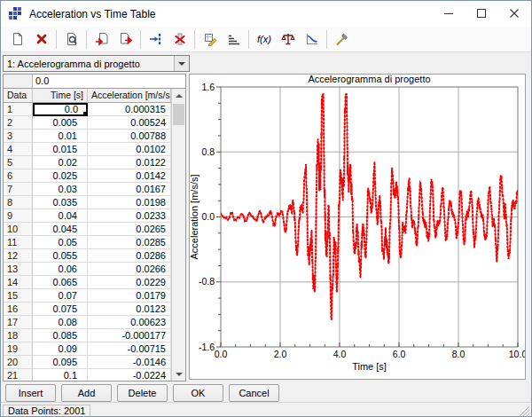  What do you see at coordinates (60, 323) in the screenshot?
I see `cell-time: 0.08` at bounding box center [60, 323].